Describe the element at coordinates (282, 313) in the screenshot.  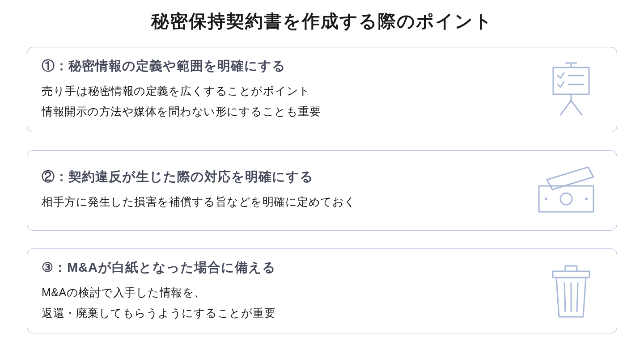
I see `card-3-line2: 返還・廃棄してもらうようにすることが重要` at that location.